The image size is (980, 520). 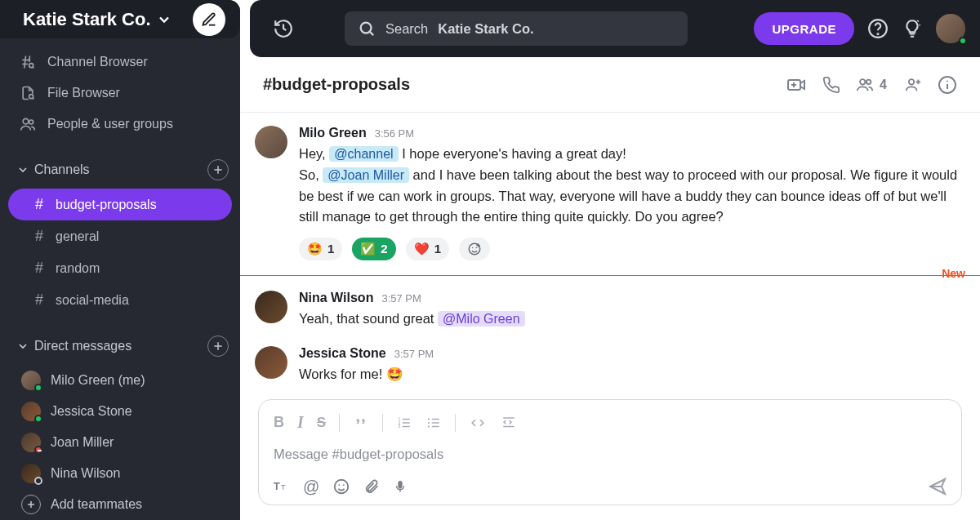 What do you see at coordinates (610, 452) in the screenshot?
I see `composer: B I S 123 Message #budget-proposals T` at bounding box center [610, 452].